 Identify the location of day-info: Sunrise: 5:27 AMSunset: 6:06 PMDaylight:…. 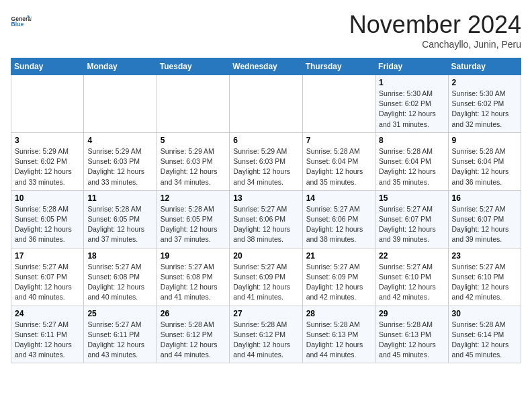
(339, 224).